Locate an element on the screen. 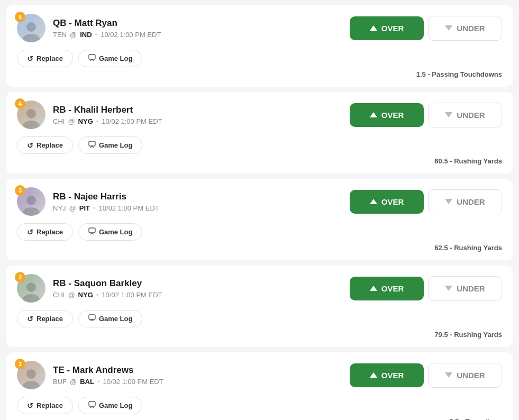  rank-badge: 3 is located at coordinates (20, 190).